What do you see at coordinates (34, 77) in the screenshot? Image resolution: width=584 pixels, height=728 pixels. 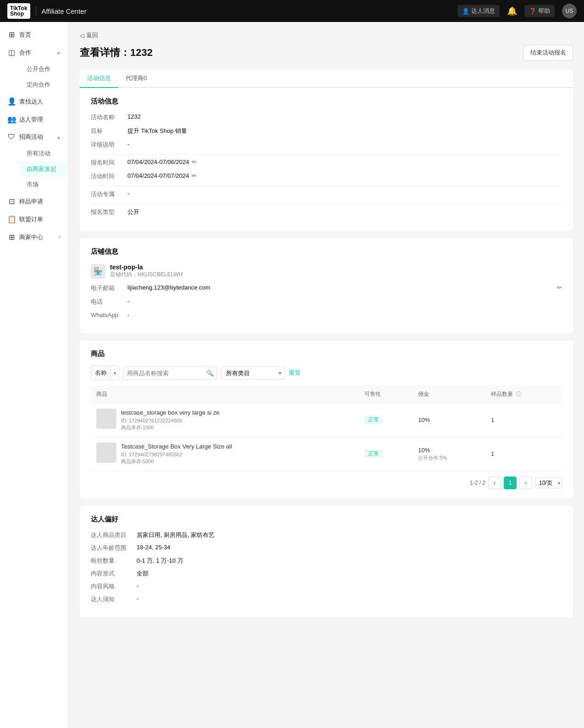 I see `sidebar-sub-cooperation: 公开合作 定向合作` at bounding box center [34, 77].